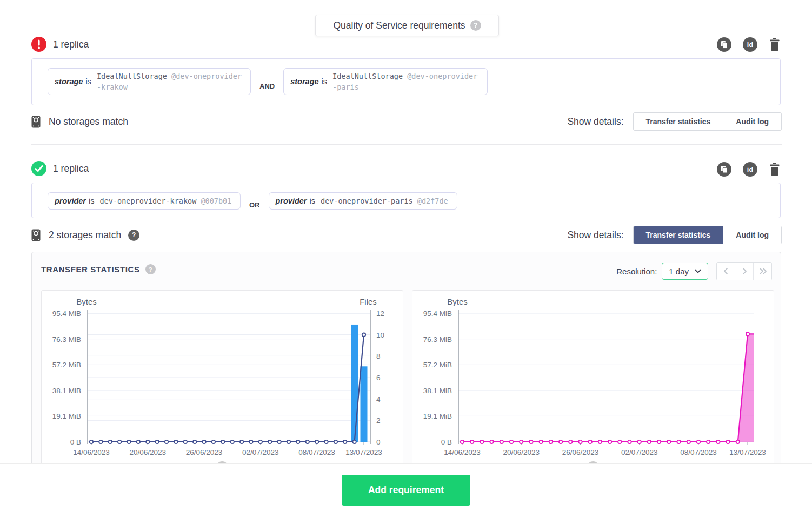 The image size is (812, 518). Describe the element at coordinates (91, 269) in the screenshot. I see `panel-title: TRANSFER STATISTICS` at that location.